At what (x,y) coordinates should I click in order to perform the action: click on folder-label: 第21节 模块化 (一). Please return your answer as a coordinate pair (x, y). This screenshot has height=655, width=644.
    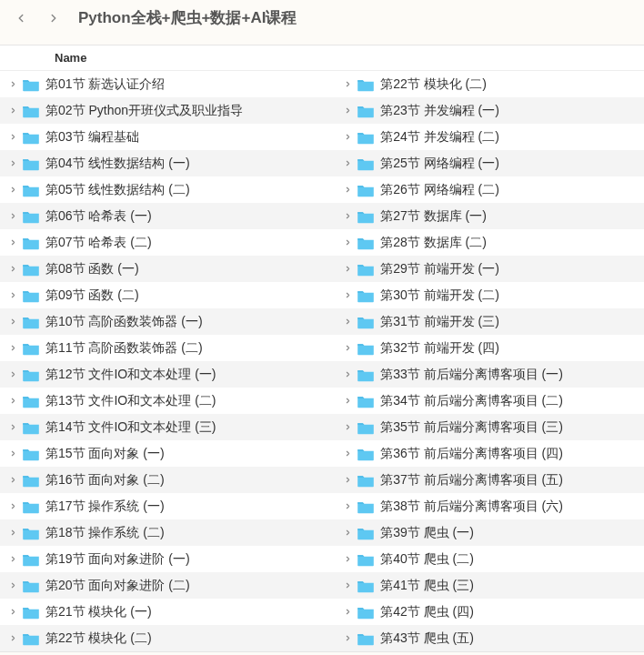
    Looking at the image, I should click on (98, 612).